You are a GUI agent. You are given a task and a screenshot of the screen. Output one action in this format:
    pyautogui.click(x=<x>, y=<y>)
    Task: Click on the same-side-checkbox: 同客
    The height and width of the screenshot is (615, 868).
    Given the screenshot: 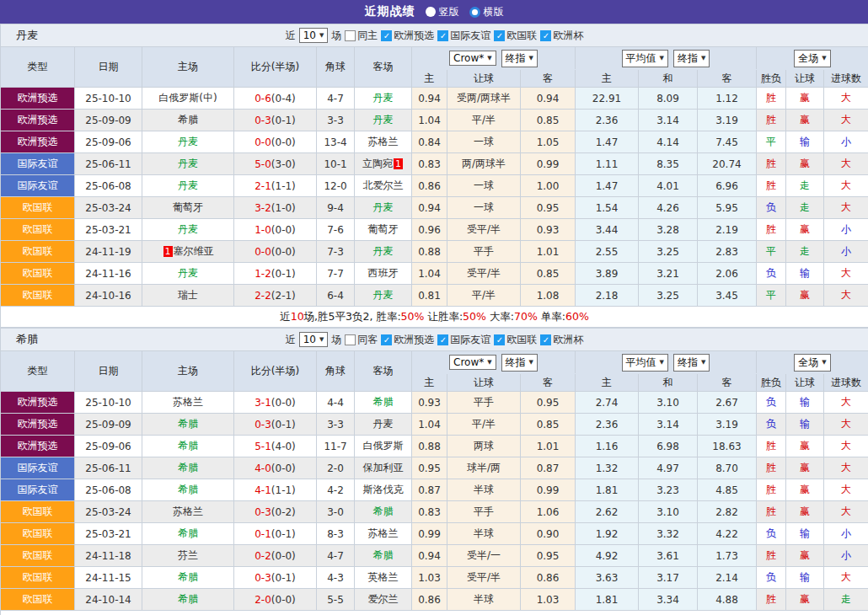 What is the action you would take?
    pyautogui.click(x=361, y=340)
    